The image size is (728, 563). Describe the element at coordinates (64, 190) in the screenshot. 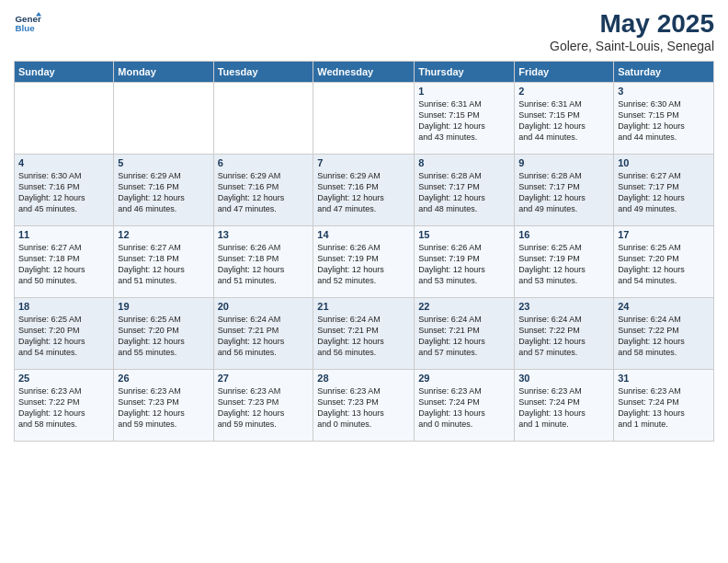

I see `calendar-cell-w1-d0: 4Sunrise: 6:30 AM Sunset: 7:16 PM Daylig…` at that location.